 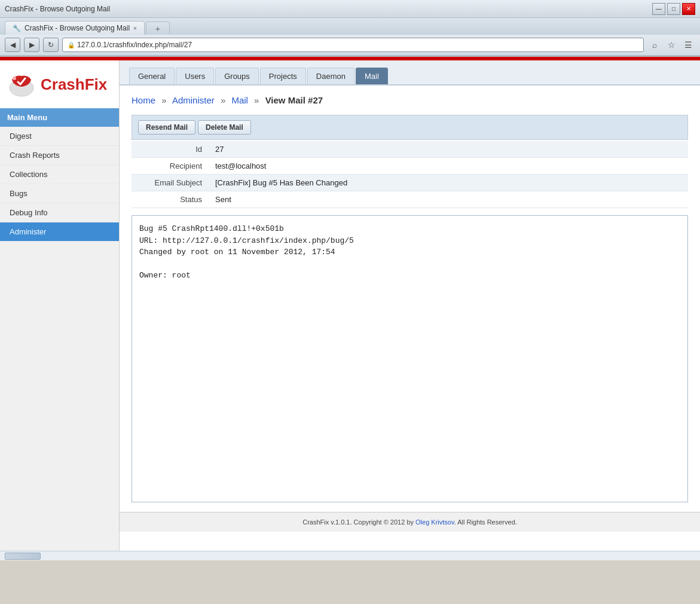 What do you see at coordinates (659, 9) in the screenshot?
I see `minimize-button: —` at bounding box center [659, 9].